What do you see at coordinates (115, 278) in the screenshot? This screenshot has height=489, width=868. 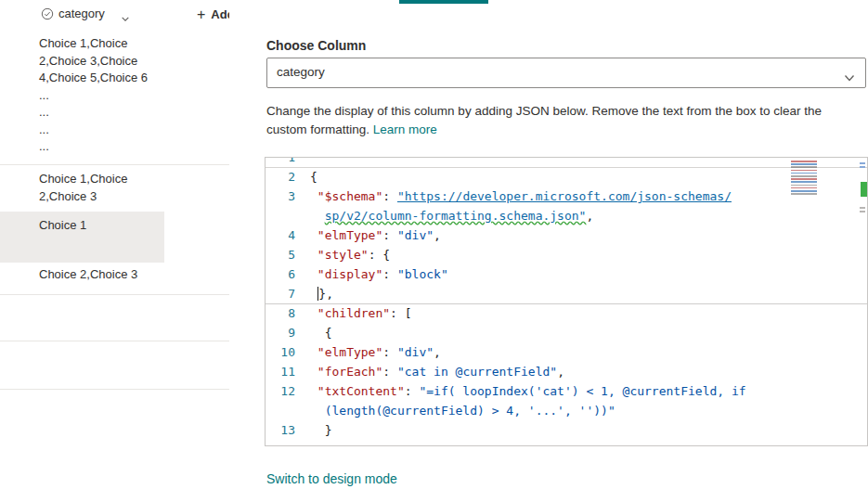 I see `list-row: Choice 2,Choice 3` at bounding box center [115, 278].